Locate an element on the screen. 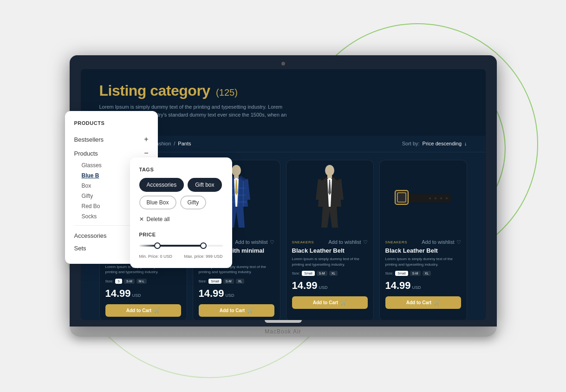 The height and width of the screenshot is (392, 566). size-small-2: Small is located at coordinates (215, 281).